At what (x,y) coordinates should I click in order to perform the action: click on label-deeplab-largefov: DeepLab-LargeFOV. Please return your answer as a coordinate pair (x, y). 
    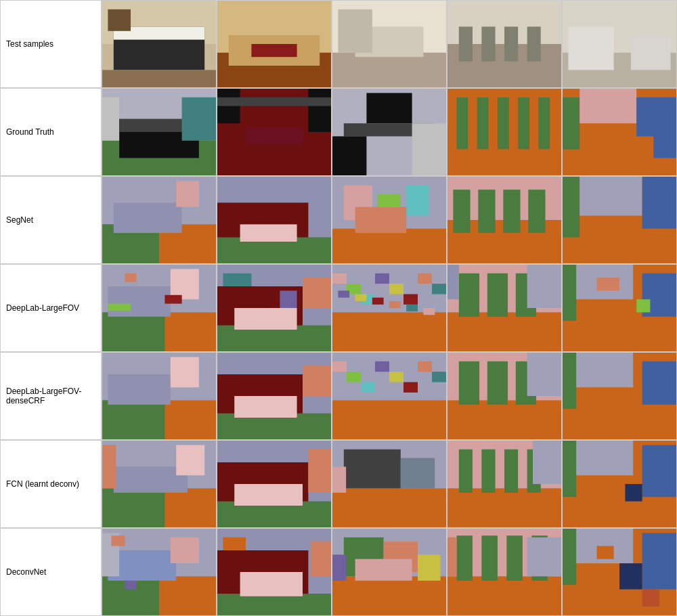
    Looking at the image, I should click on (51, 308).